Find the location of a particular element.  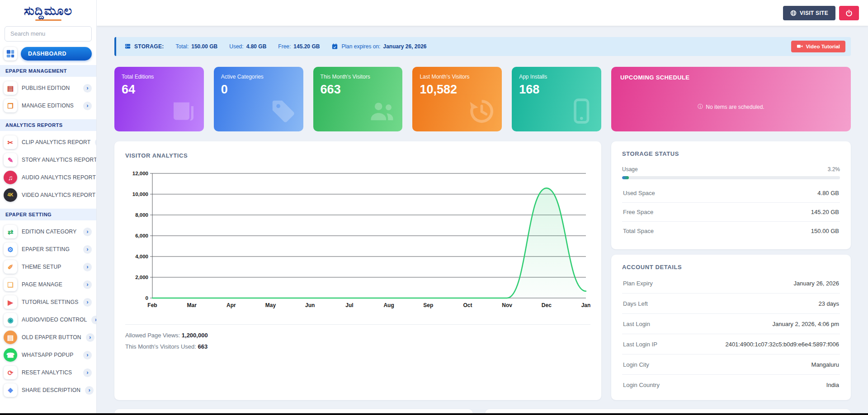

usage-progress-fill is located at coordinates (626, 178).